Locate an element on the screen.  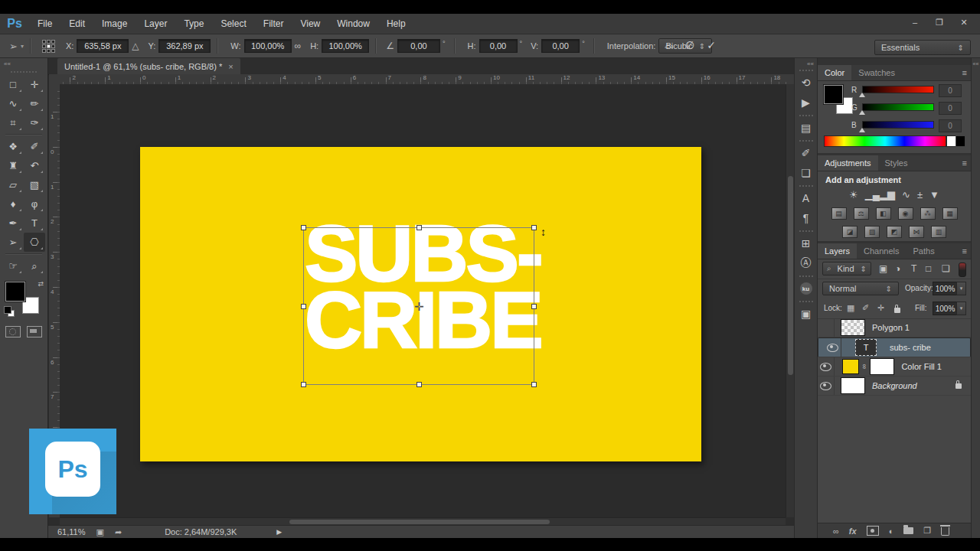
rectangular-marquee-tool: □ is located at coordinates (13, 84).